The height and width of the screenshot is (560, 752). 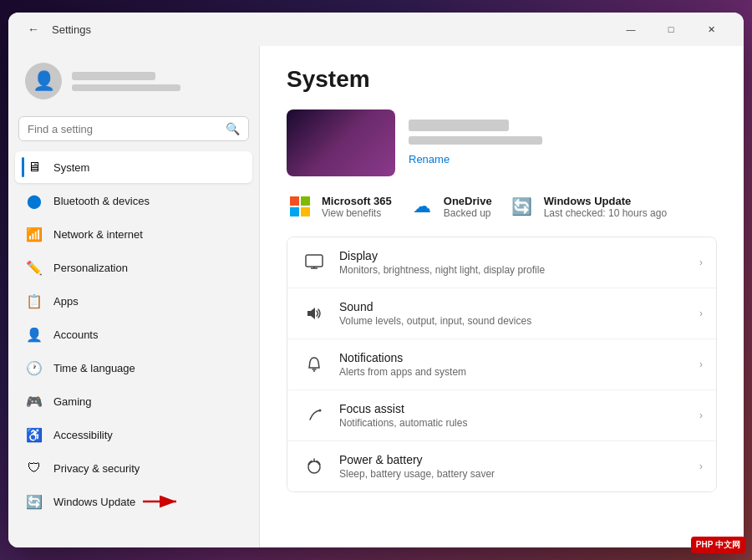 What do you see at coordinates (43, 81) in the screenshot?
I see `avatar: 👤` at bounding box center [43, 81].